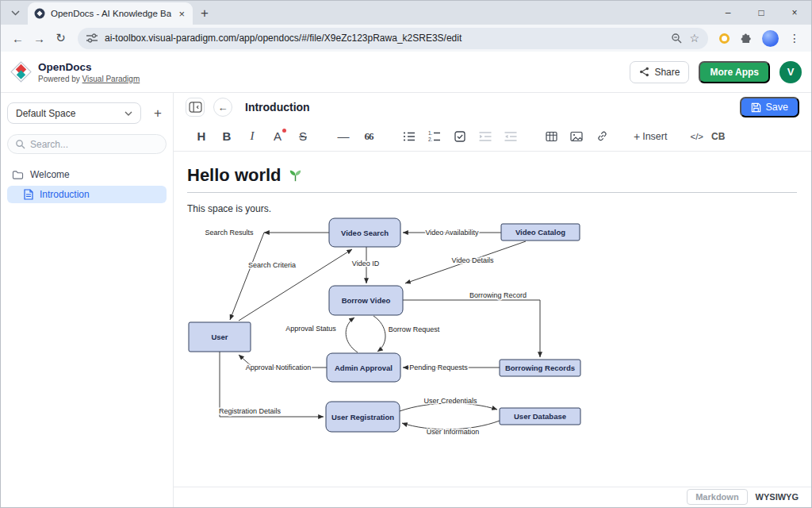 This screenshot has width=812, height=508. Describe the element at coordinates (92, 38) in the screenshot. I see `site-settings-icon` at that location.